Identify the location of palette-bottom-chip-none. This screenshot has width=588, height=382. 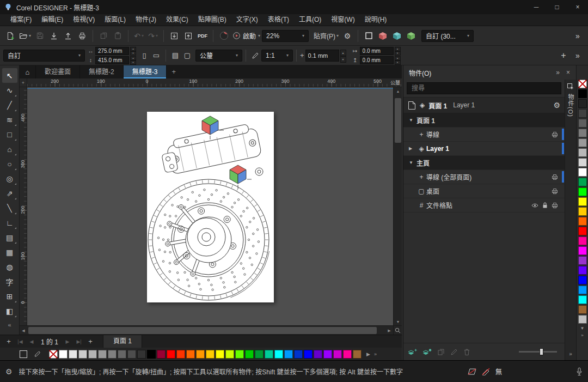
(53, 354).